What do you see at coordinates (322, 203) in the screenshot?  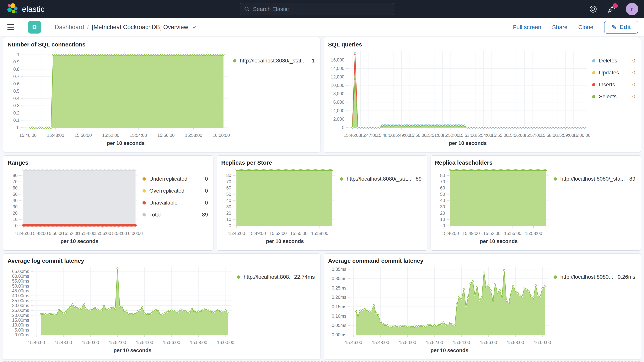 I see `panel-replicas-per-store: Replicas per Store 0102030405060708015:4…` at bounding box center [322, 203].